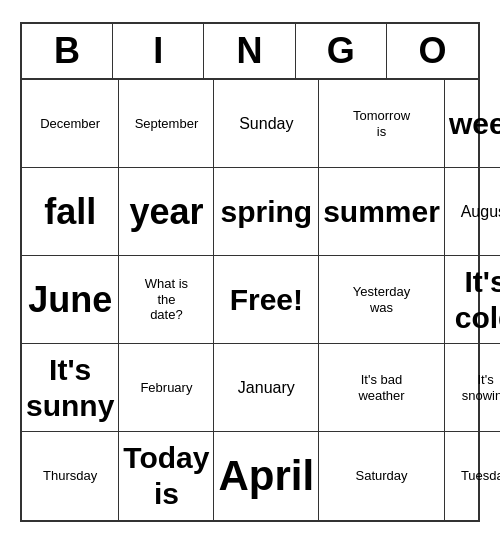 This screenshot has width=500, height=544. I want to click on bingo-cell-20: Thursday, so click(70, 476).